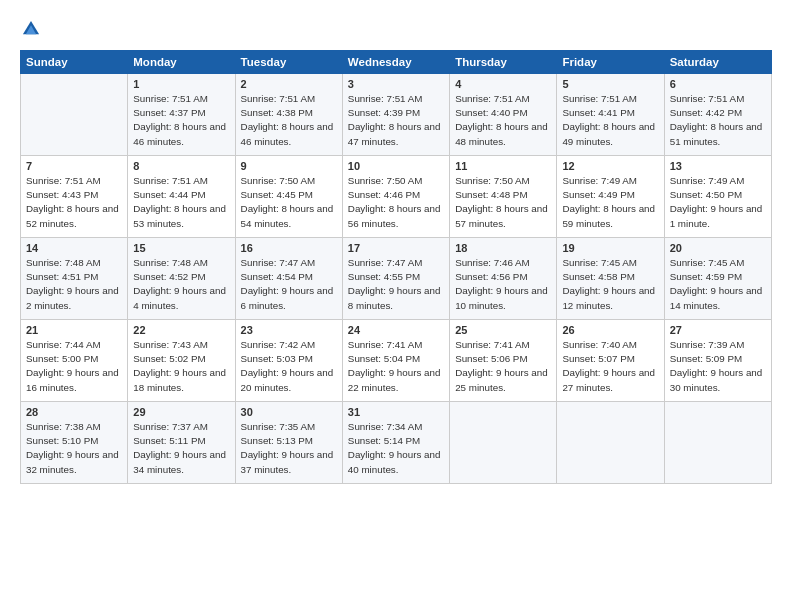 The width and height of the screenshot is (792, 612). What do you see at coordinates (504, 62) in the screenshot?
I see `header-thursday: Thursday` at bounding box center [504, 62].